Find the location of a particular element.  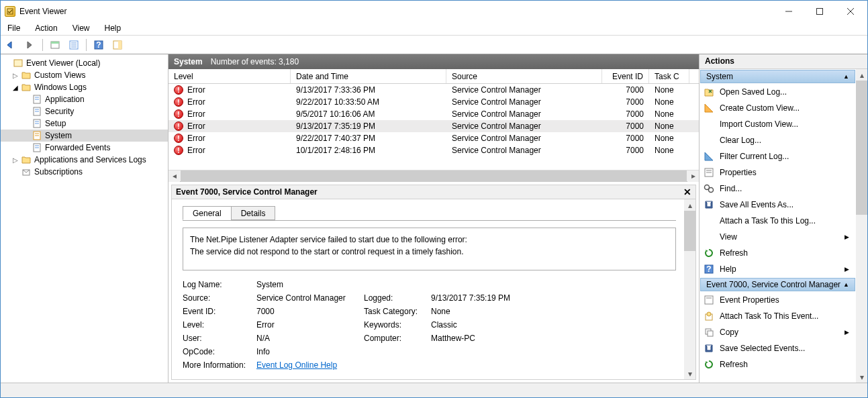

event-row: !Error9/22/2017 7:40:37 PMService Contro… is located at coordinates (434, 138).